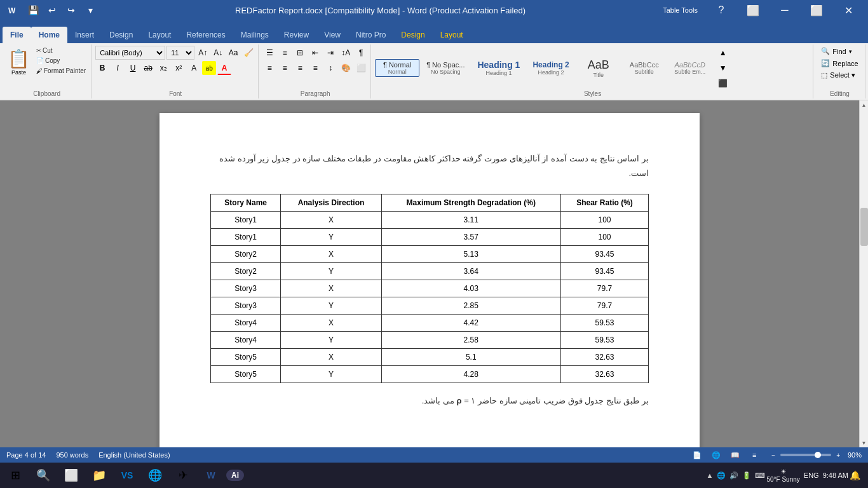 The image size is (868, 488). Describe the element at coordinates (452, 35) in the screenshot. I see `tab-table-layout: Layout` at that location.